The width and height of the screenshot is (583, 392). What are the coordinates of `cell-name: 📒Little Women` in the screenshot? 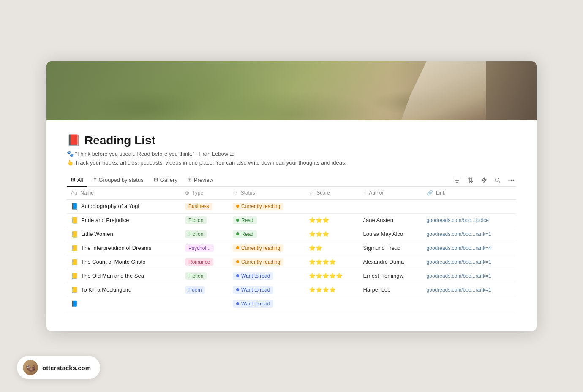 It's located at (124, 234).